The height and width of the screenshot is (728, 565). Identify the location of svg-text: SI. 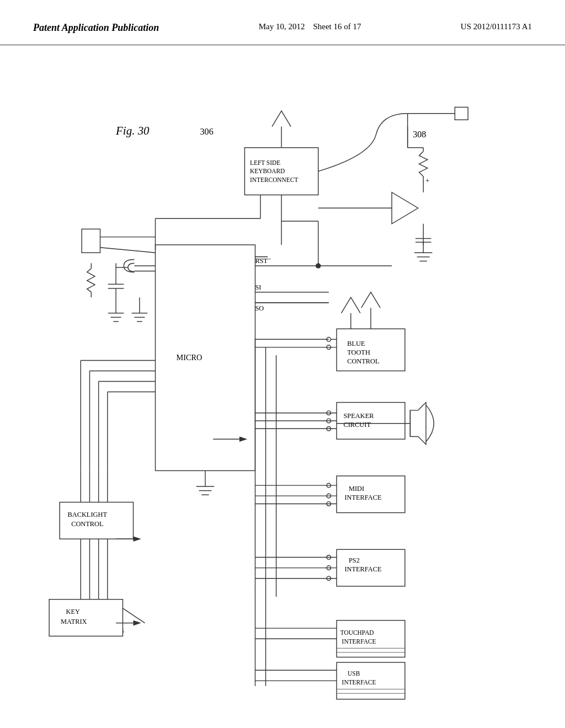
(258, 287).